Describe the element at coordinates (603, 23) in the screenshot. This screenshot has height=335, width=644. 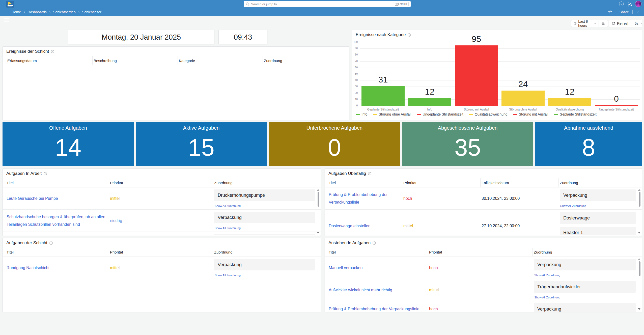
I see `zoom-out-button` at that location.